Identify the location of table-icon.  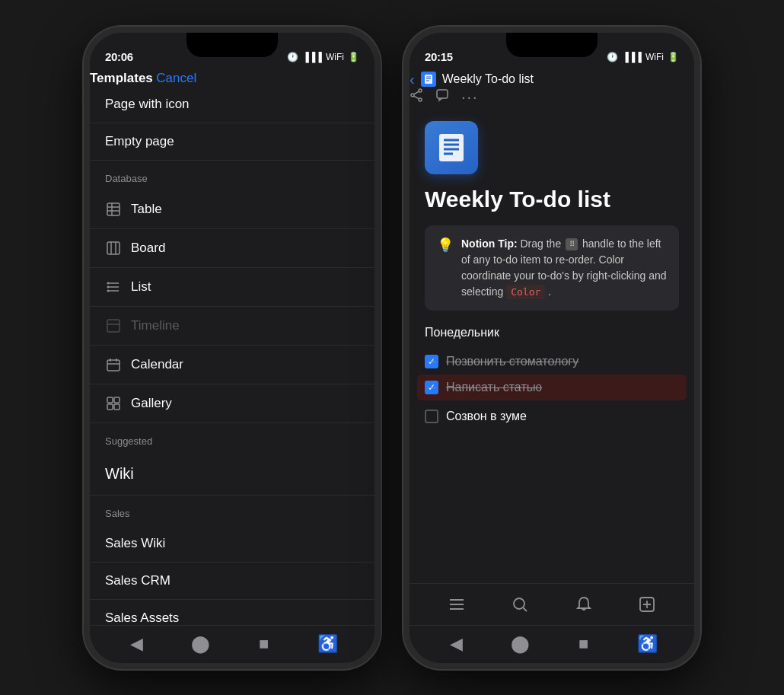
(113, 209).